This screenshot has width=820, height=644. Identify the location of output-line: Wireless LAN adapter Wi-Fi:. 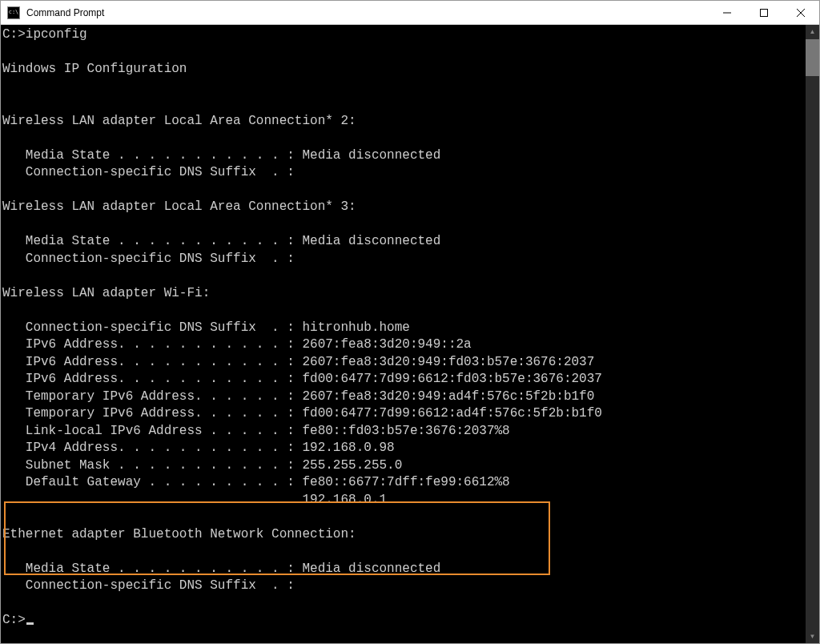
(106, 293).